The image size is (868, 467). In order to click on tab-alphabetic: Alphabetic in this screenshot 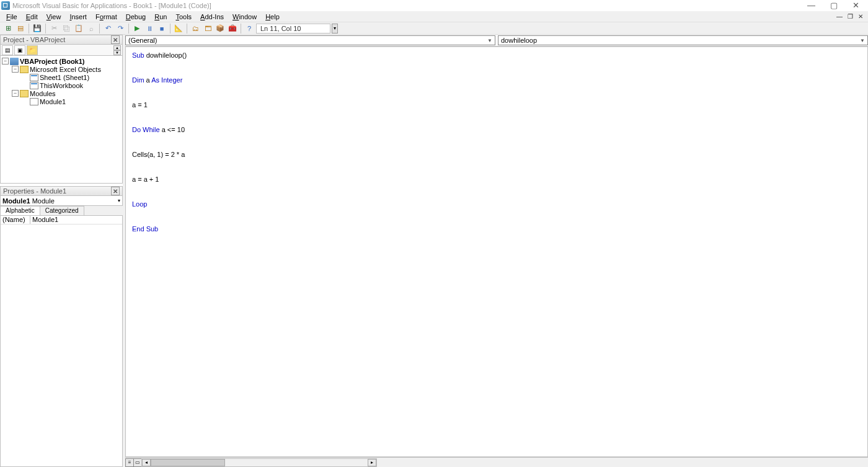, I will do `click(20, 211)`.